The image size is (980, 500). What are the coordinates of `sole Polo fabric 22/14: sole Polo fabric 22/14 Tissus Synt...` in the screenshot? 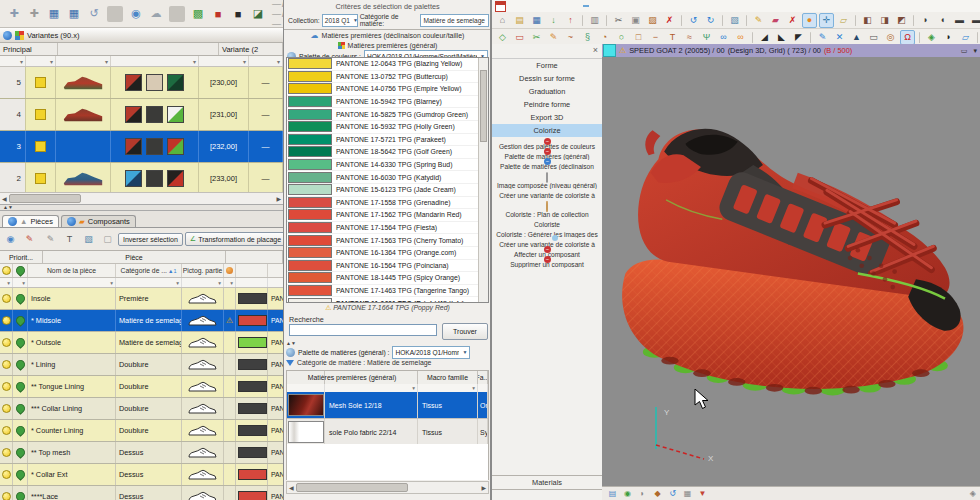 It's located at (388, 432).